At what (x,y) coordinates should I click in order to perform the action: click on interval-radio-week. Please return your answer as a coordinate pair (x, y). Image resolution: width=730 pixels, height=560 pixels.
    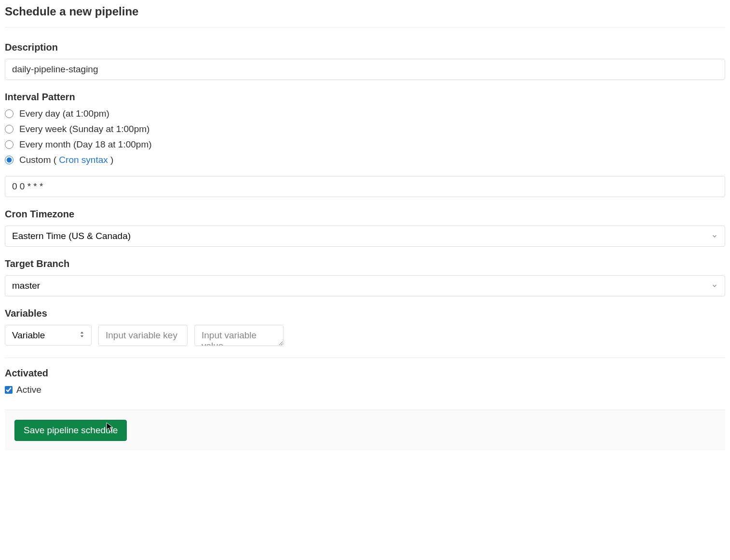
    Looking at the image, I should click on (9, 129).